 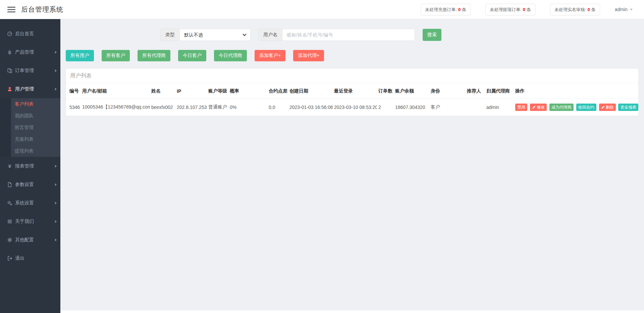 What do you see at coordinates (24, 52) in the screenshot?
I see `sidebar-item-label: 产品管理` at bounding box center [24, 52].